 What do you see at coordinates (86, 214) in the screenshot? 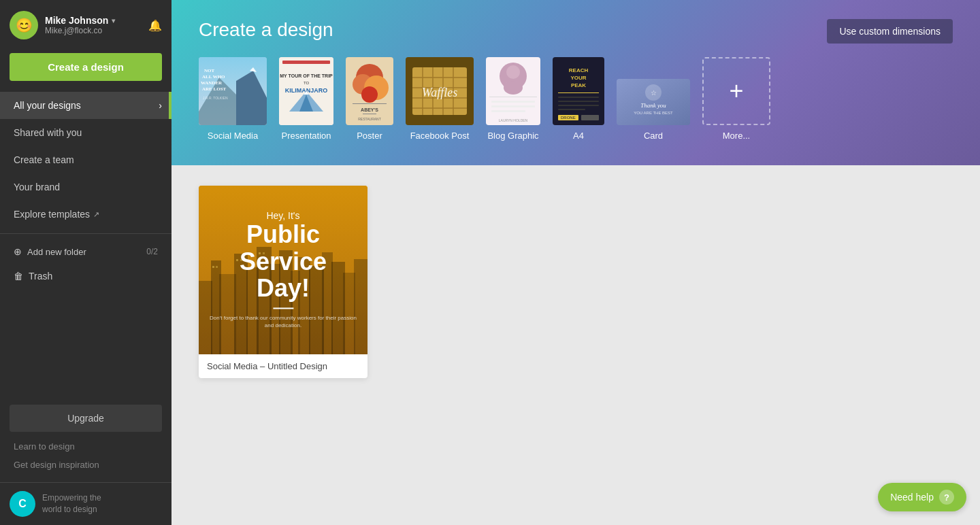
I see `sidebar-item-explore: Explore templates ↗` at bounding box center [86, 214].